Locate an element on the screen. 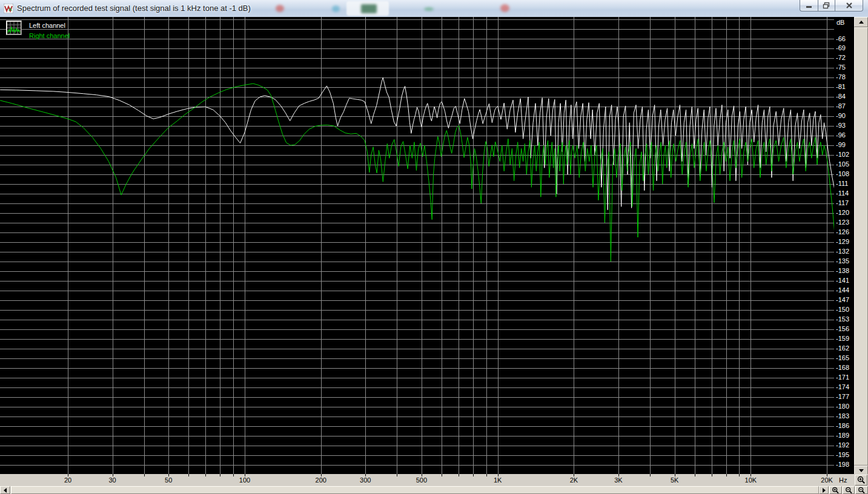 The height and width of the screenshot is (494, 868). horizontal-scrollbar is located at coordinates (434, 490).